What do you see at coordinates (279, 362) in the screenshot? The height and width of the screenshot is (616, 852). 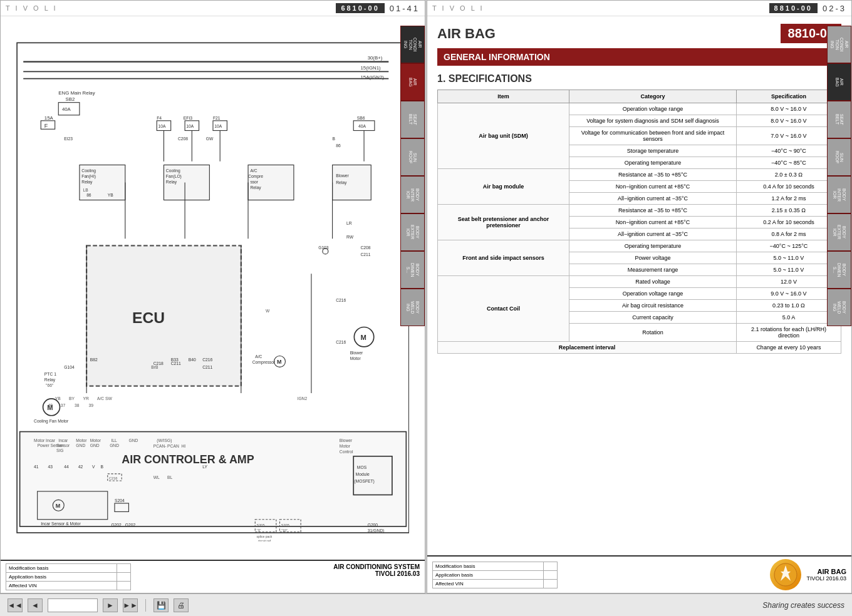 I see `svg-text: M` at bounding box center [279, 362].